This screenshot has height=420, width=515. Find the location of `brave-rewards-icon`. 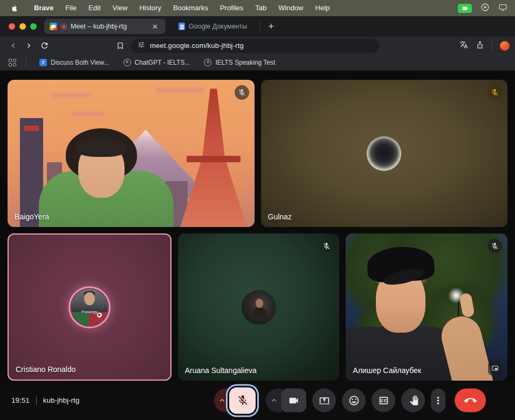

brave-rewards-icon is located at coordinates (505, 46).